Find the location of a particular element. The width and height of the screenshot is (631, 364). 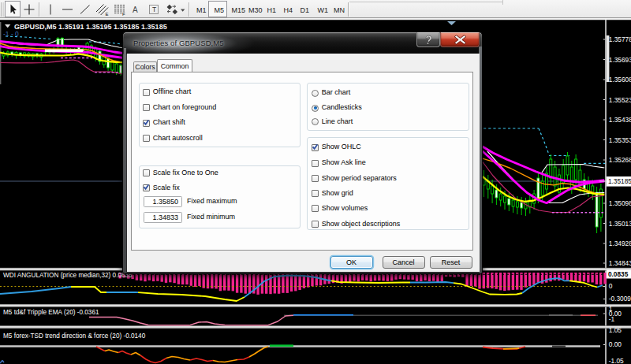

svg-text: E is located at coordinates (107, 14).